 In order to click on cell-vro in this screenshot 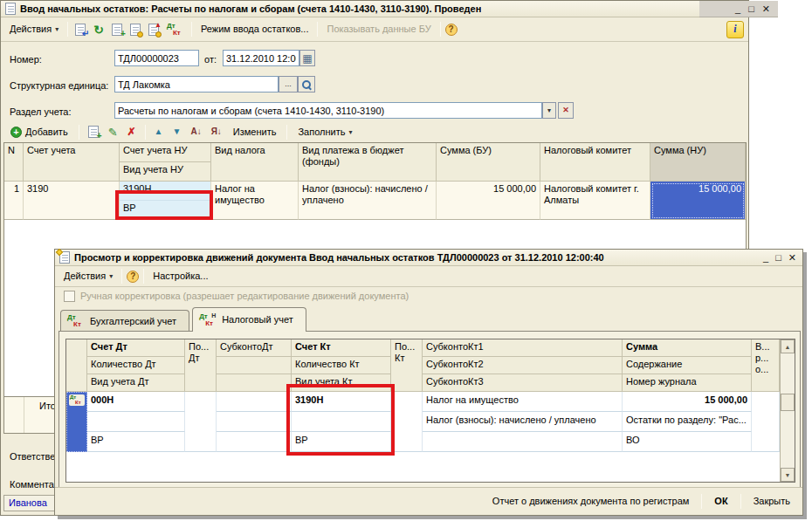, I will do `click(766, 422)`.